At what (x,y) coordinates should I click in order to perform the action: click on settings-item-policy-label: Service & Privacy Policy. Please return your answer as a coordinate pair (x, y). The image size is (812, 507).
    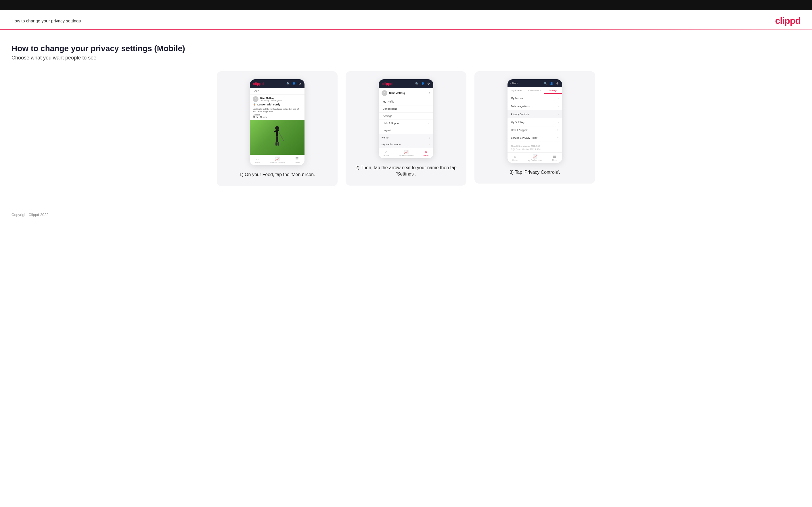
    Looking at the image, I should click on (524, 138).